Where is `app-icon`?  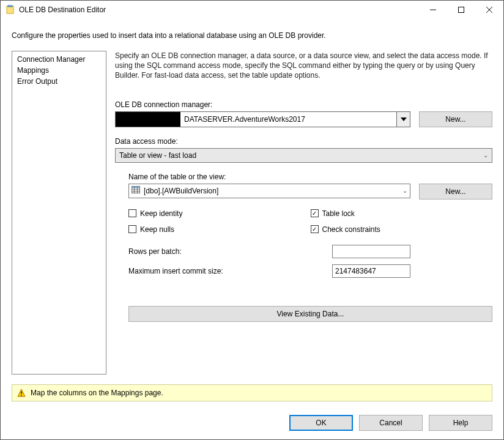
app-icon is located at coordinates (10, 10).